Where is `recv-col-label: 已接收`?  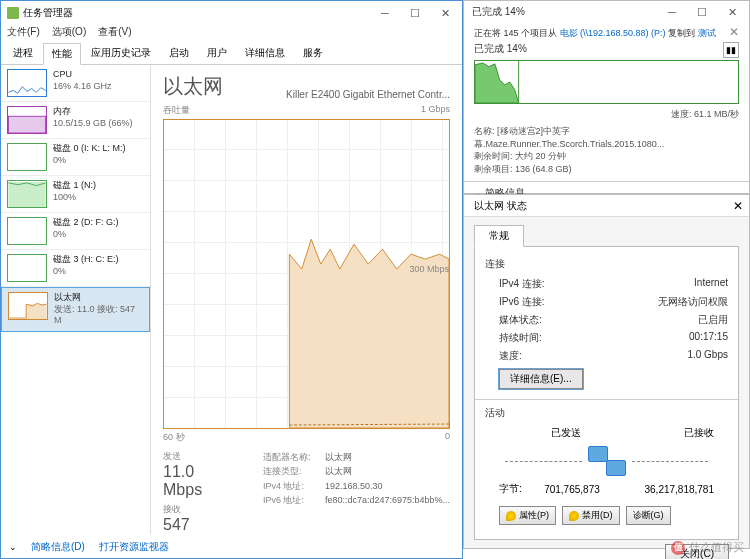 recv-col-label: 已接收 is located at coordinates (699, 433).